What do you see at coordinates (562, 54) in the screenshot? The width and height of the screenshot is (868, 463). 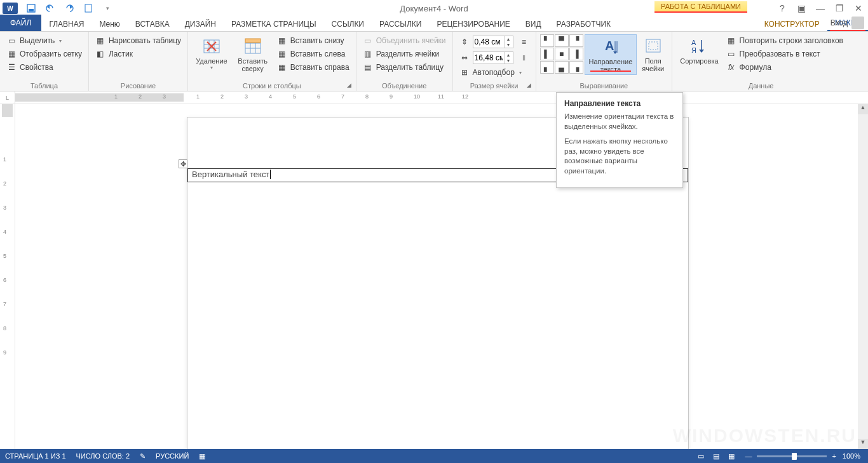 I see `align-mid-center: ■` at bounding box center [562, 54].